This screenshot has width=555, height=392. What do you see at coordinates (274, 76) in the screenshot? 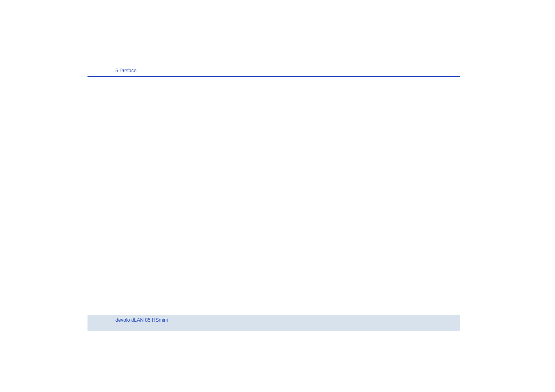
I see `header-divider` at bounding box center [274, 76].